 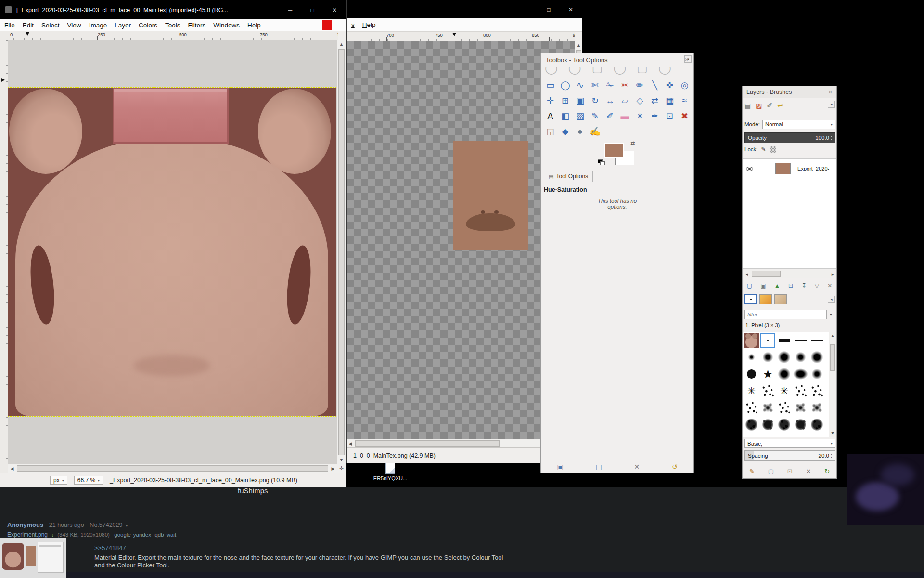 What do you see at coordinates (752, 374) in the screenshot?
I see `brush-circle` at bounding box center [752, 374].